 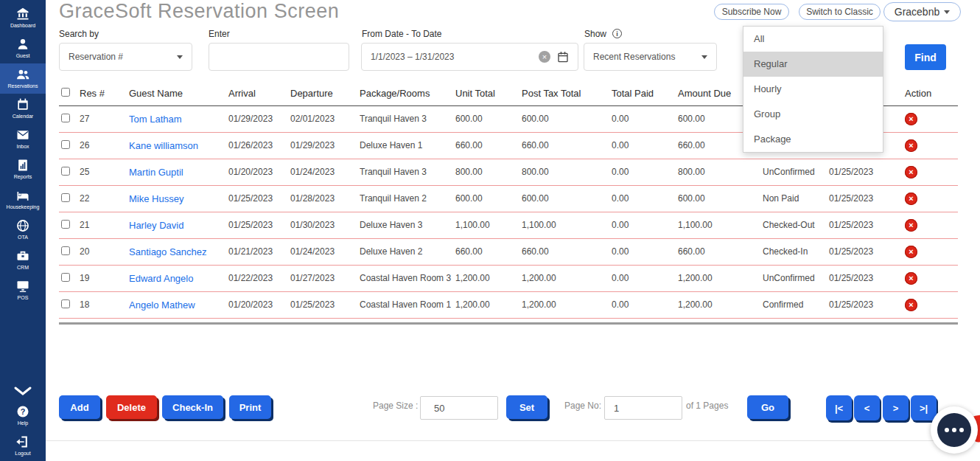 What do you see at coordinates (752, 12) in the screenshot?
I see `subscribe-now-button: Subscribe Now` at bounding box center [752, 12].